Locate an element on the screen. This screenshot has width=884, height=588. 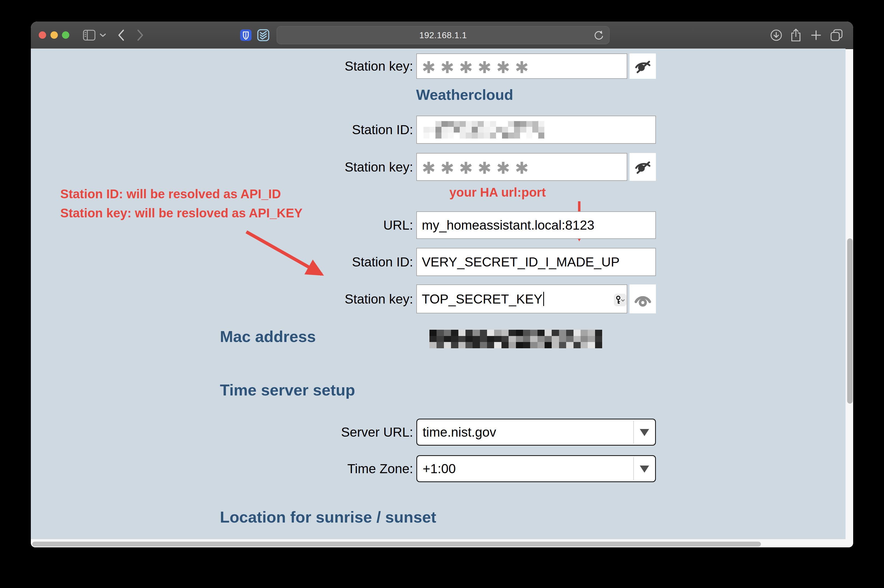
password-autofill-button is located at coordinates (620, 300).